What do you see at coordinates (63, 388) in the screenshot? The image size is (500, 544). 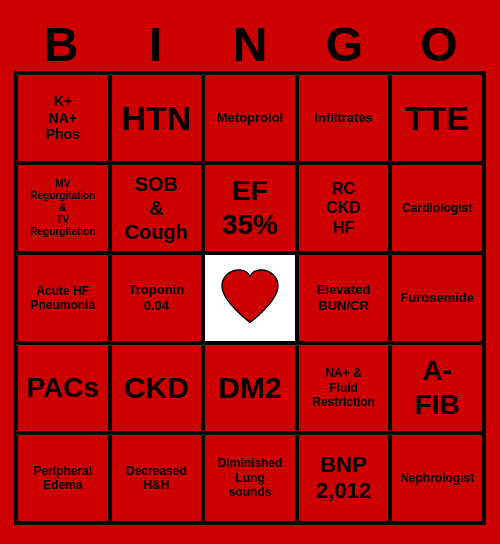 I see `cell-15: PACs` at bounding box center [63, 388].